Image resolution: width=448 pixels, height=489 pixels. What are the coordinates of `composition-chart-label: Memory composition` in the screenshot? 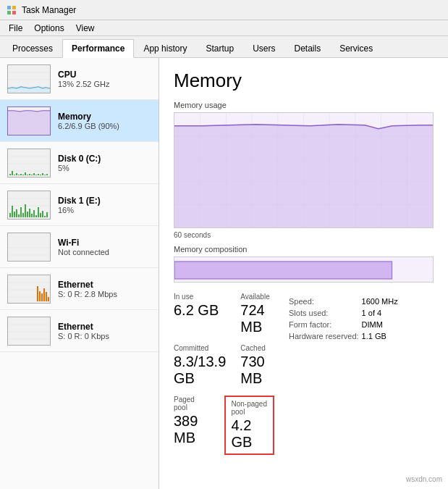 It's located at (304, 249).